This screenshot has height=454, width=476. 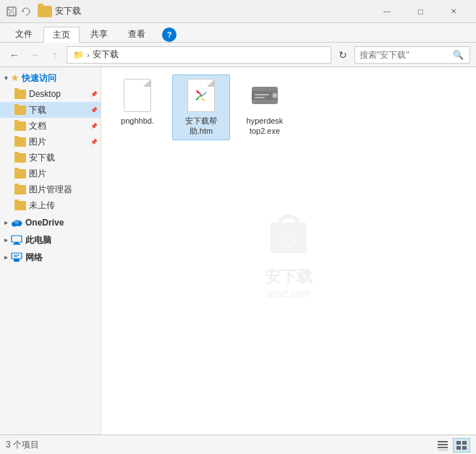 What do you see at coordinates (201, 126) in the screenshot?
I see `htm-name: 安下载帮助.htm` at bounding box center [201, 126].